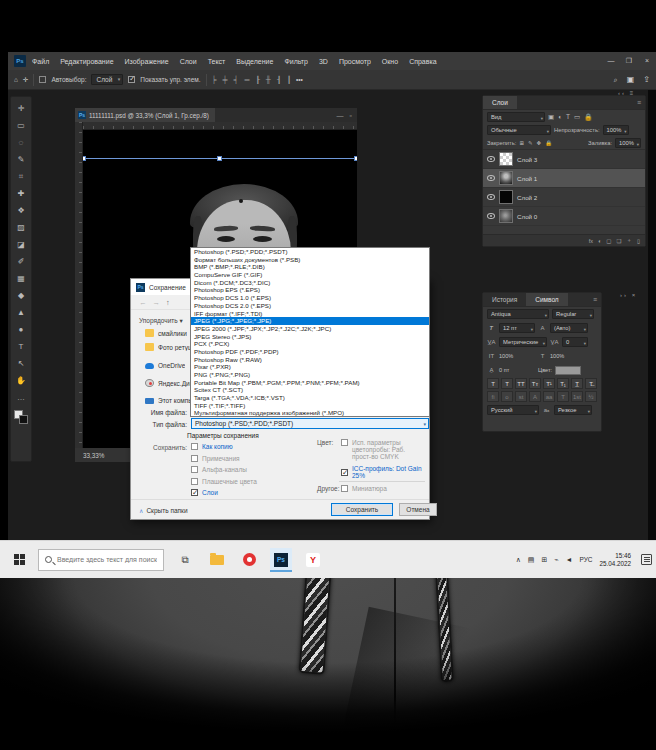 The width and height of the screenshot is (656, 750). Describe the element at coordinates (300, 80) in the screenshot. I see `more-options-icon: •••` at that location.